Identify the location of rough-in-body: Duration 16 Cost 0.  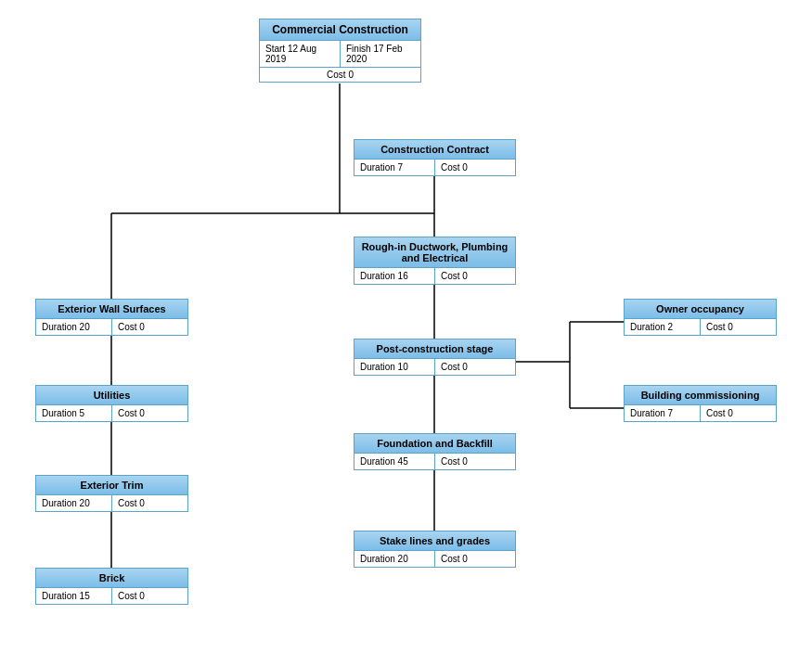
(434, 276).